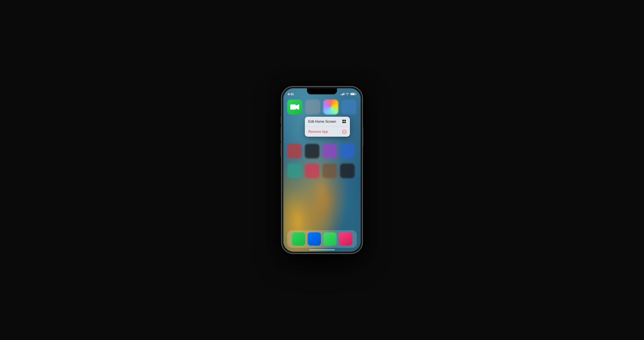  I want to click on status-icons, so click(348, 94).